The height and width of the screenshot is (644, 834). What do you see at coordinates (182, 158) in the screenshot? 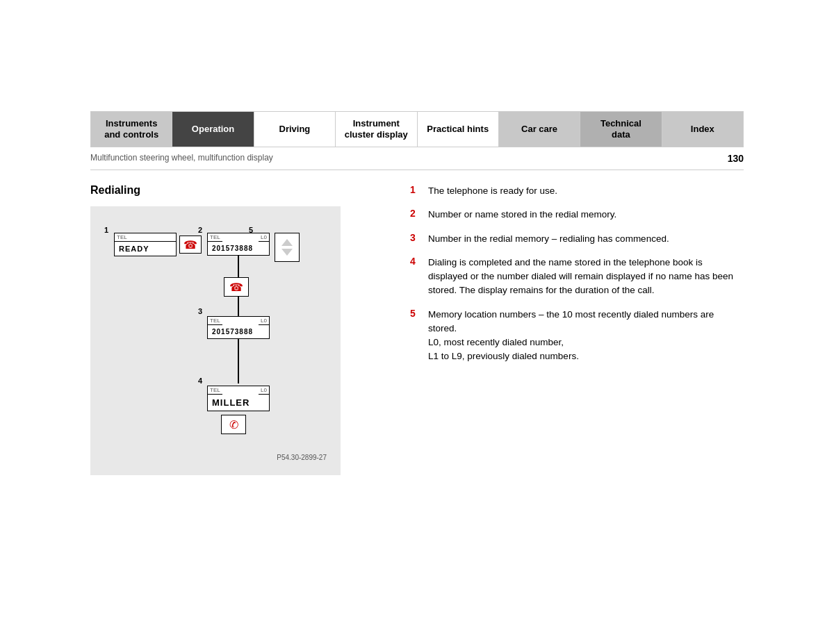
I see `breadcrumb: Multifunction steering wheel, multifunct…` at bounding box center [182, 158].